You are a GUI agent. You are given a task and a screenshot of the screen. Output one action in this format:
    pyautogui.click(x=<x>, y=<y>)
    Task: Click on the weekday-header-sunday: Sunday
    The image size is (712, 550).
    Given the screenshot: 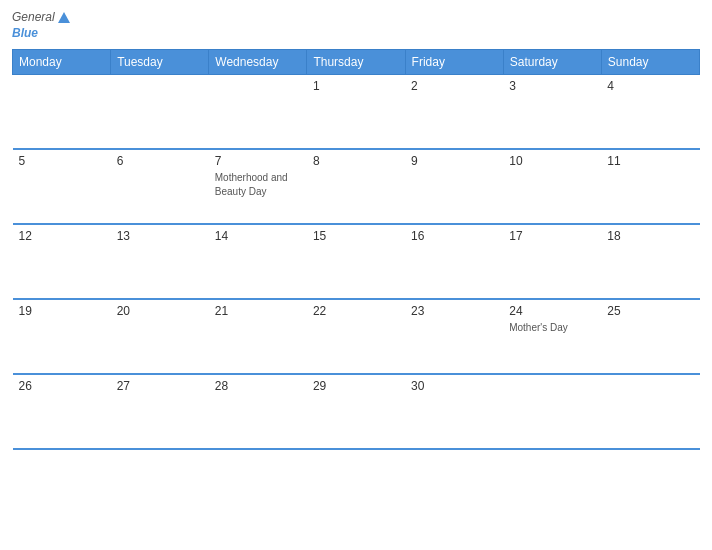 What is the action you would take?
    pyautogui.click(x=650, y=62)
    